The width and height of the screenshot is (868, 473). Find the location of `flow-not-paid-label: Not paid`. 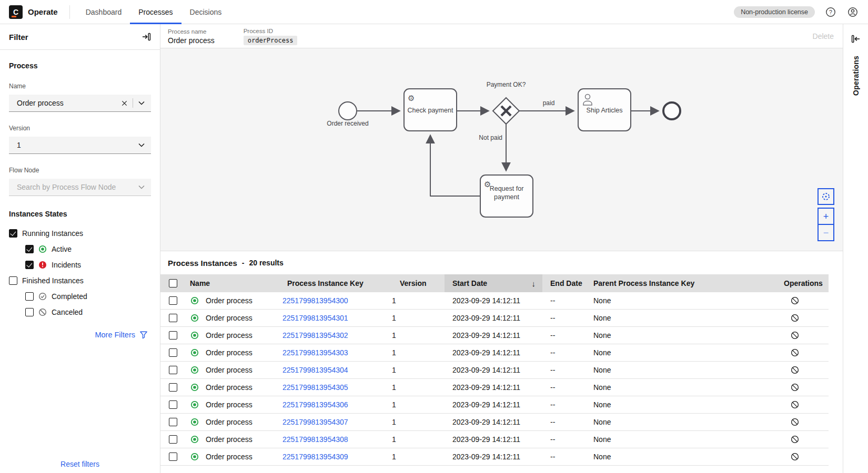

flow-not-paid-label: Not paid is located at coordinates (490, 138).